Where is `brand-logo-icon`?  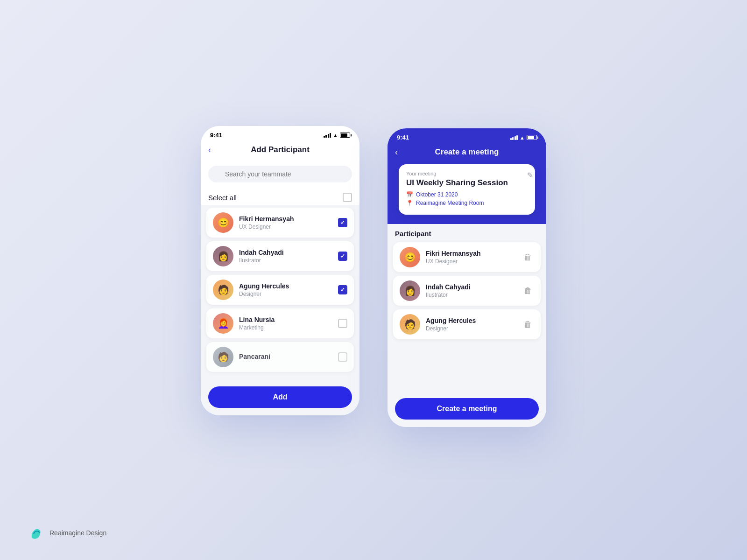
brand-logo-icon is located at coordinates (36, 533).